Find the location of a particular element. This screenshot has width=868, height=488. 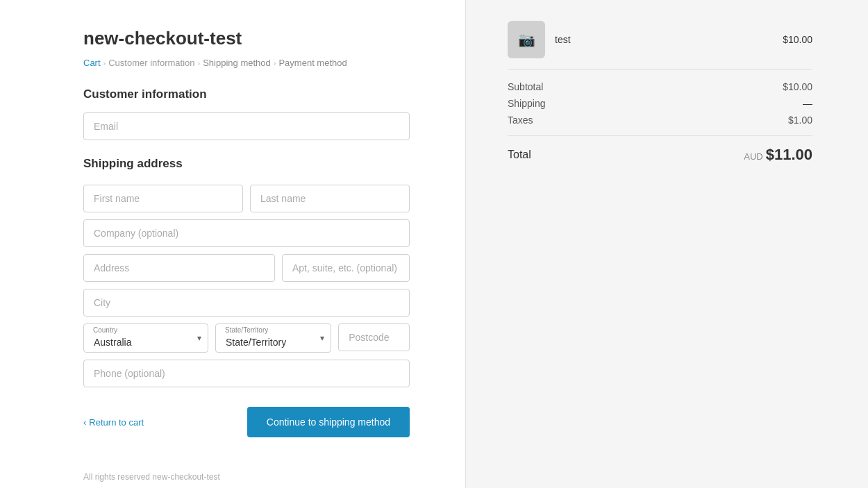

address-input is located at coordinates (179, 268).